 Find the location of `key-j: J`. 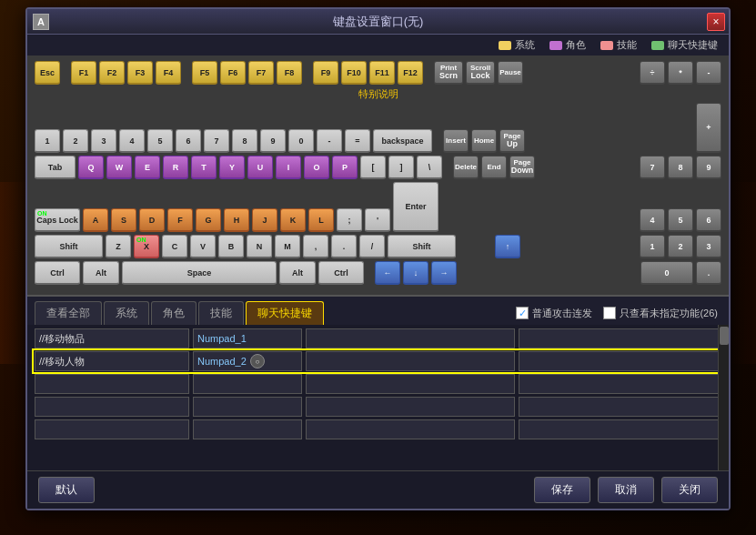

key-j: J is located at coordinates (265, 220).